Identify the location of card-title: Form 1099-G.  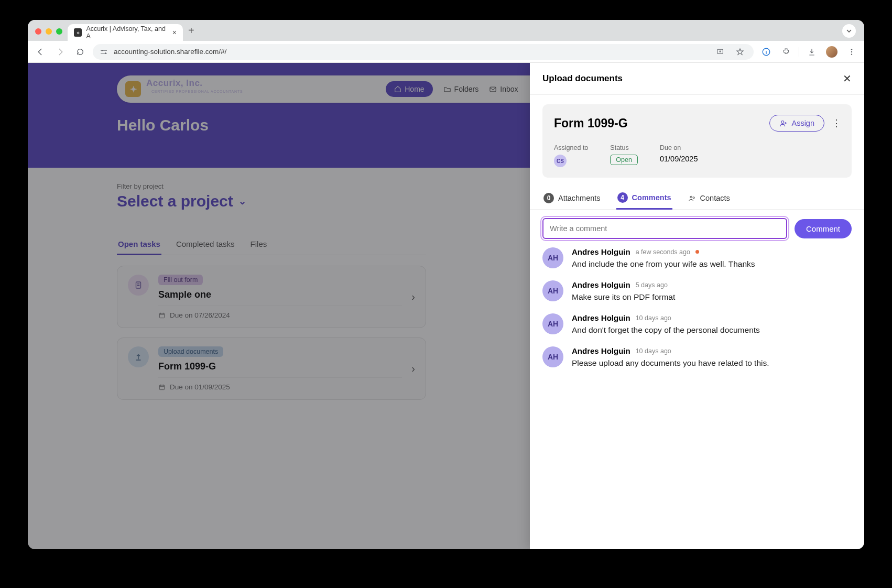
(591, 124).